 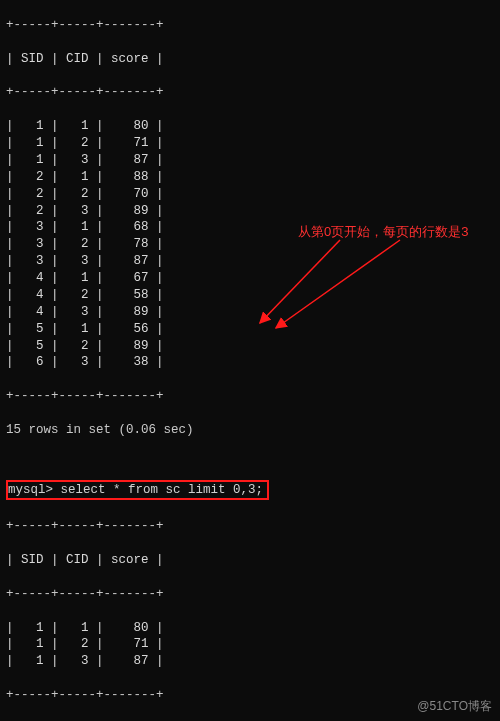 I want to click on annotation-text: 从第0页开始，每页的行数是3, so click(x=383, y=232).